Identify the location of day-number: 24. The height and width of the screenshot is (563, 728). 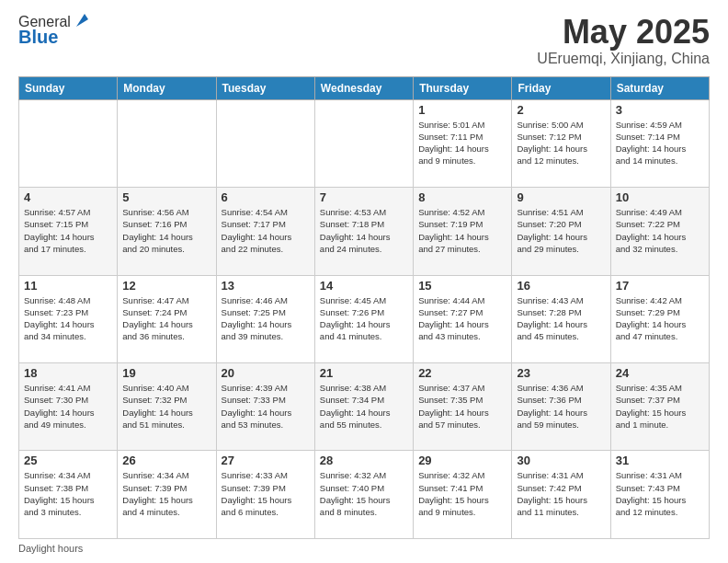
(660, 373).